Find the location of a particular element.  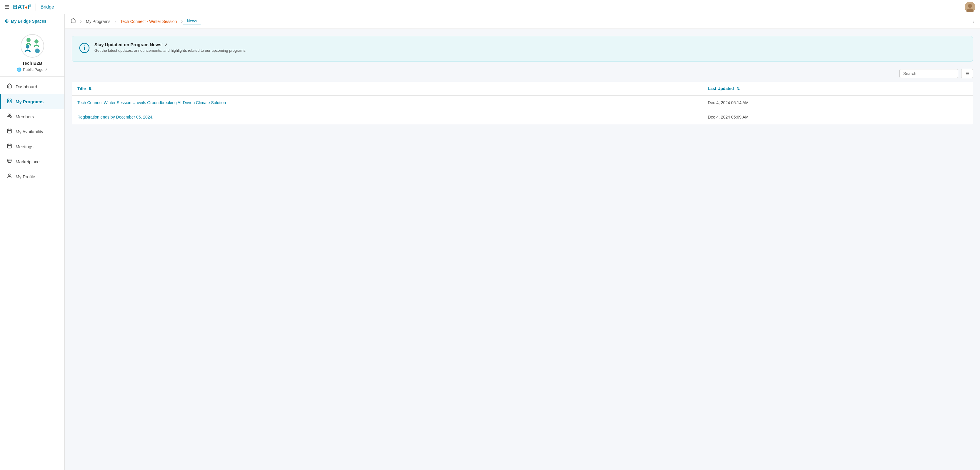

public-page-link: 🌐 Public Page ↗ is located at coordinates (32, 70).